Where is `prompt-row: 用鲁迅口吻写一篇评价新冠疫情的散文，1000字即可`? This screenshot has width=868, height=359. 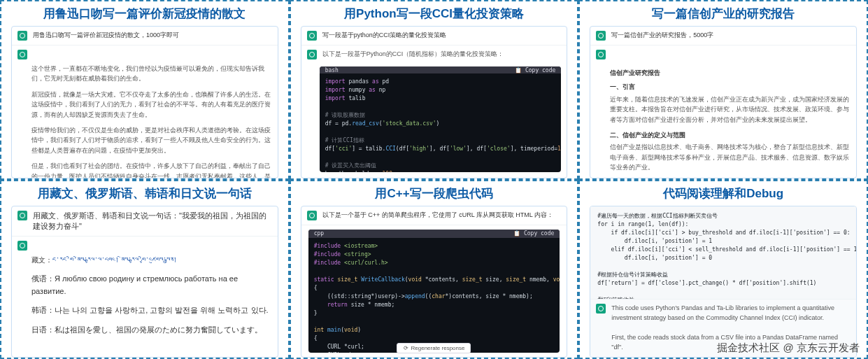
prompt-row: 用鲁迅口吻写一篇评价新冠疫情的散文，1000字即可 is located at coordinates (145, 36).